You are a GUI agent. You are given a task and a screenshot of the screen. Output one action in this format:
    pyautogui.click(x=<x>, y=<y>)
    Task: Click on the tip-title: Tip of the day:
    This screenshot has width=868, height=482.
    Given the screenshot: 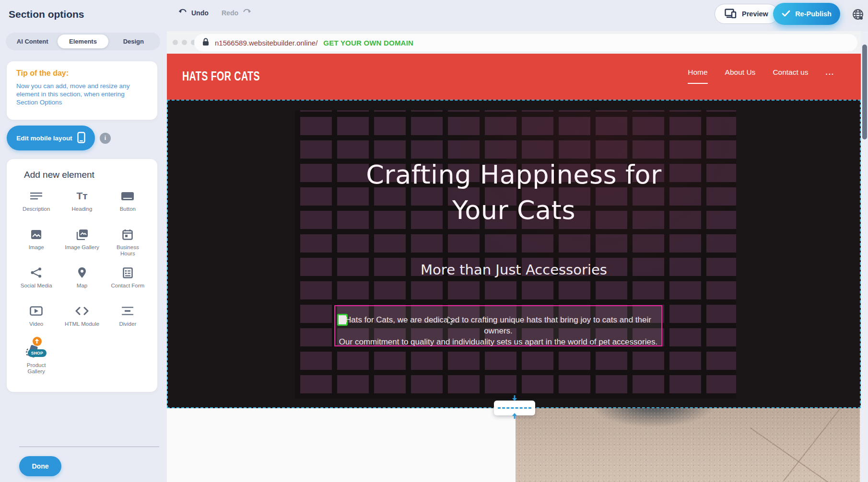 What is the action you would take?
    pyautogui.click(x=82, y=73)
    